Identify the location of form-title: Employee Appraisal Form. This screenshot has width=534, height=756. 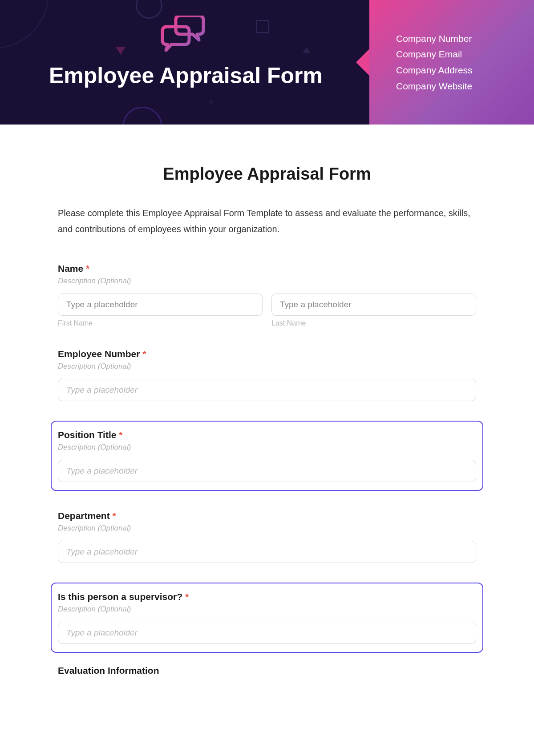
(267, 174).